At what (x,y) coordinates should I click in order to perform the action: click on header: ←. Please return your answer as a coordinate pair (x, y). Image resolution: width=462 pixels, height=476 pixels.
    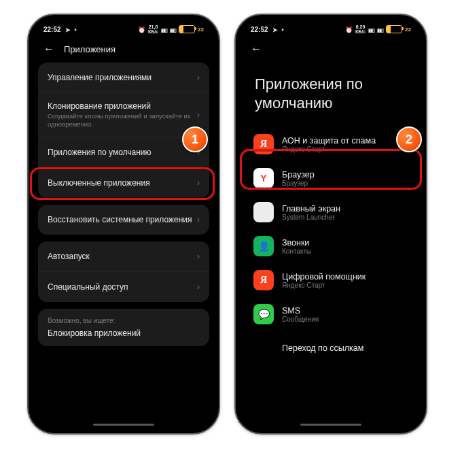
    Looking at the image, I should click on (331, 46).